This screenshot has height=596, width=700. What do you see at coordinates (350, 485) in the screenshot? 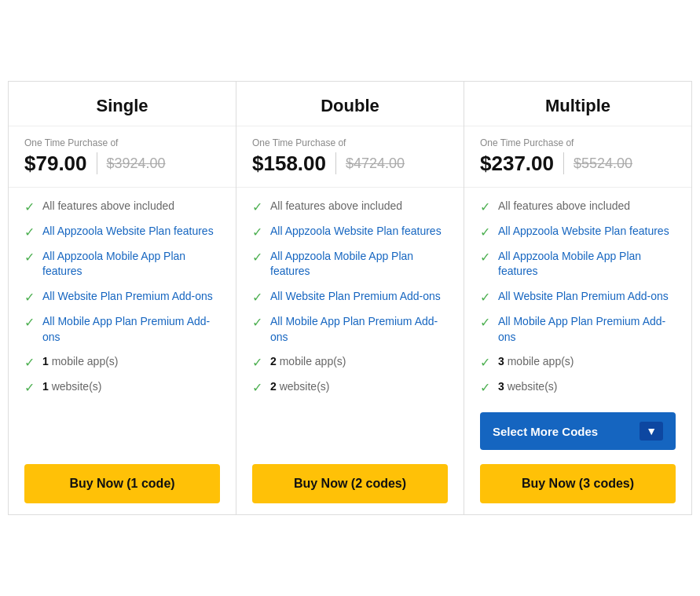
I see `buy-section-double: Buy Now (2 codes)` at bounding box center [350, 485].